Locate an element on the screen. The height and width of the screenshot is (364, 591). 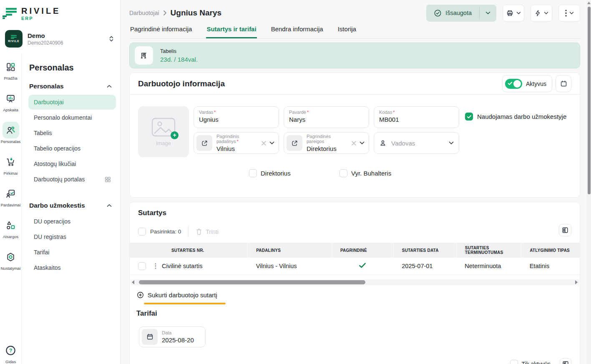
row-kebab-icon: ⋮ is located at coordinates (154, 266).